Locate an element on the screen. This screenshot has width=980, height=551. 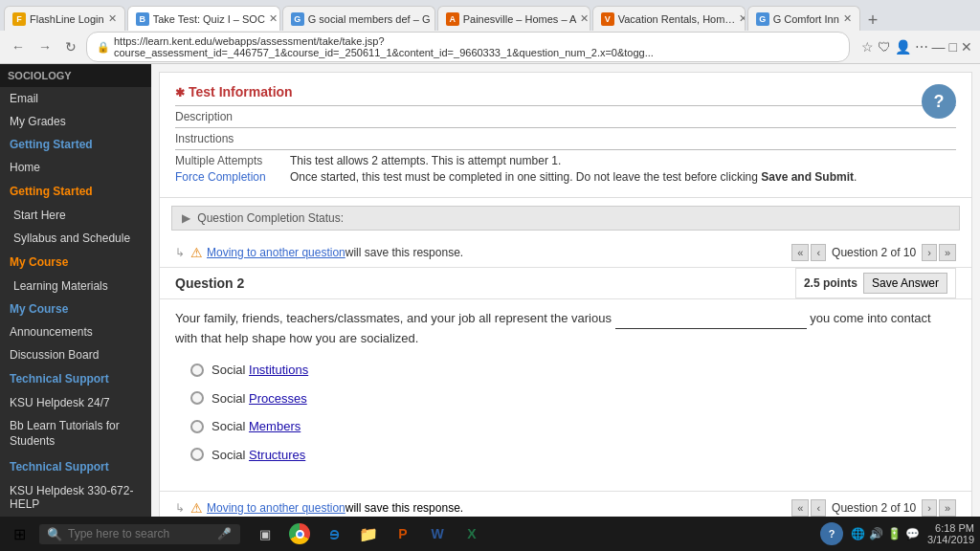
tab-take-test: B Take Test: Quiz I – SOC ✕ is located at coordinates (204, 18).